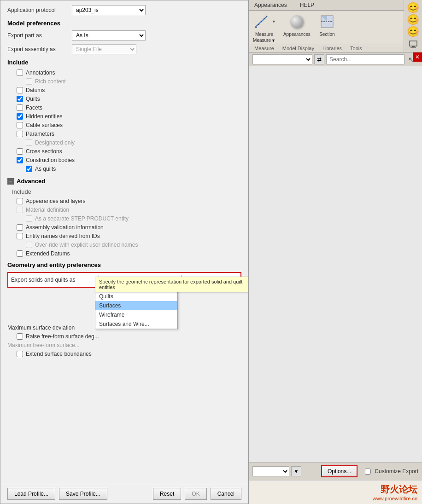  I want to click on bottom-buttons-area: Load Profile... Save Profile... Reset OK…, so click(124, 493).